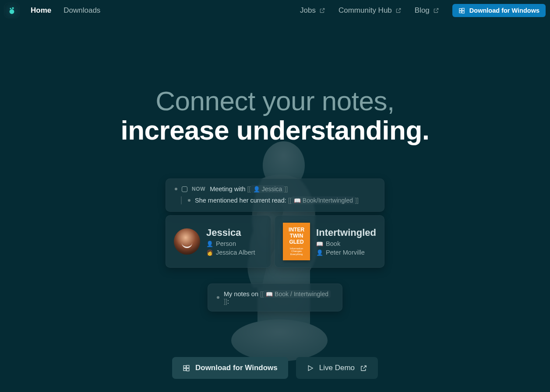  Describe the element at coordinates (297, 294) in the screenshot. I see `wikilink-book: 📖Book / Intertwingled` at that location.